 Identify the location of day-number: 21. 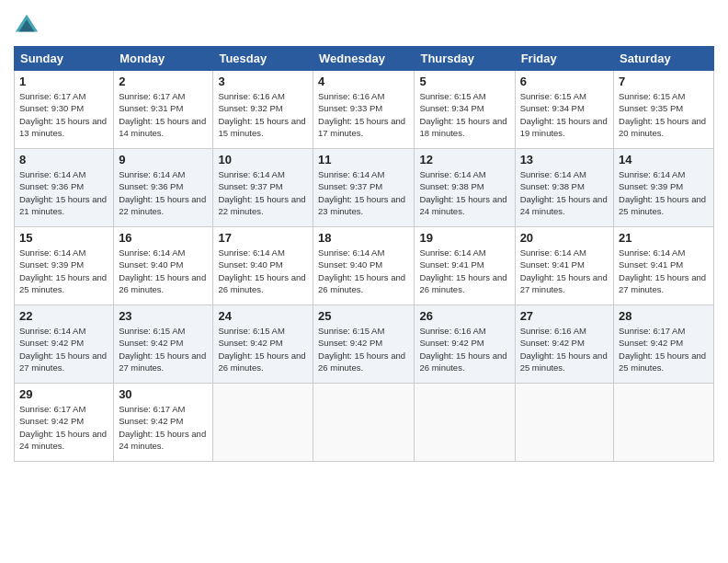
(664, 237).